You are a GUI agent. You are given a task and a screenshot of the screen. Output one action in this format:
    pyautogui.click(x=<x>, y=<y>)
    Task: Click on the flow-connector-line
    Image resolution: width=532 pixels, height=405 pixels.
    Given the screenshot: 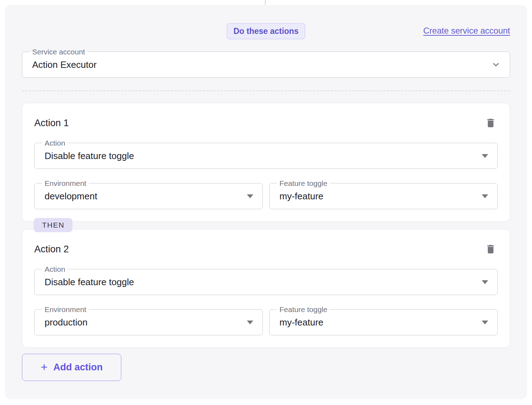 What is the action you would take?
    pyautogui.click(x=265, y=2)
    